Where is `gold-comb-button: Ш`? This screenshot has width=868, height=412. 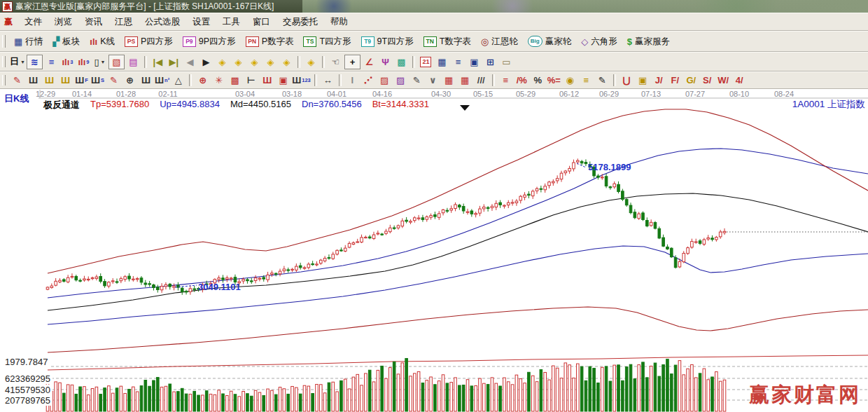
gold-comb-button: Ш is located at coordinates (49, 80).